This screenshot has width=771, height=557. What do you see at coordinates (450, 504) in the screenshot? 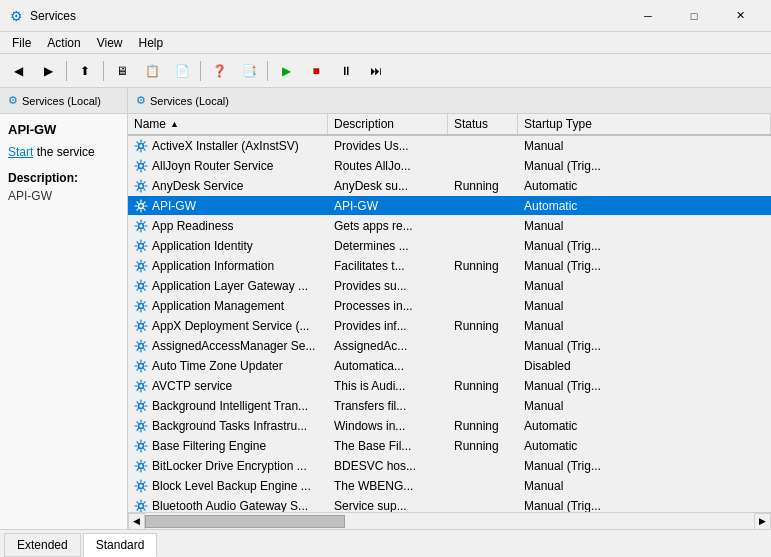
I see `table-row: Bluetooth Audio Gateway S...Service sup.…` at bounding box center [450, 504].